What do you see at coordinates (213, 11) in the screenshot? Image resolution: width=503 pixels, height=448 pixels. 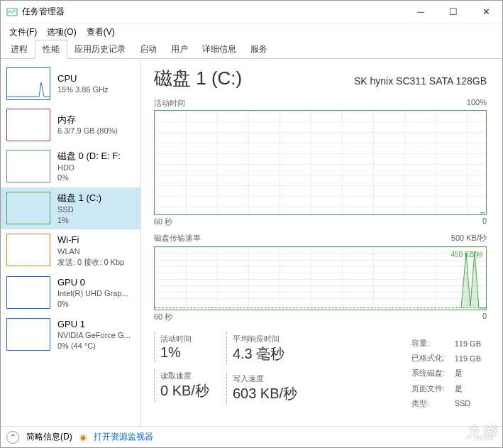 I see `window-title: 任务管理器` at bounding box center [213, 11].